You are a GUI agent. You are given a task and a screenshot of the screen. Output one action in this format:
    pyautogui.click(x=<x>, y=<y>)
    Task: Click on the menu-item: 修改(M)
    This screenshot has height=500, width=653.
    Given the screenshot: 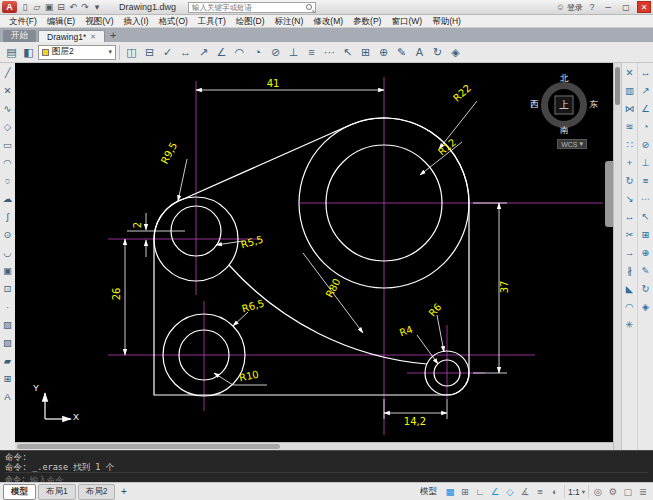 What is the action you would take?
    pyautogui.click(x=328, y=22)
    